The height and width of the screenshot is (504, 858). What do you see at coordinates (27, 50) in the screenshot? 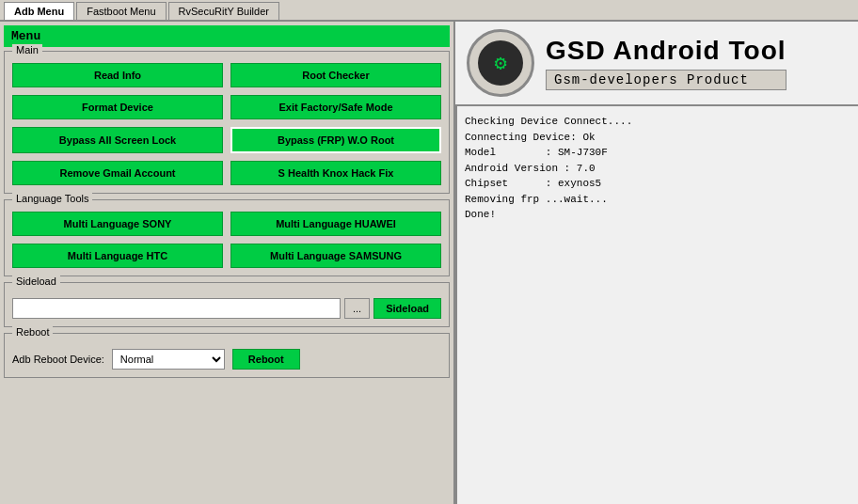
I see `main-section-label: Main` at bounding box center [27, 50].